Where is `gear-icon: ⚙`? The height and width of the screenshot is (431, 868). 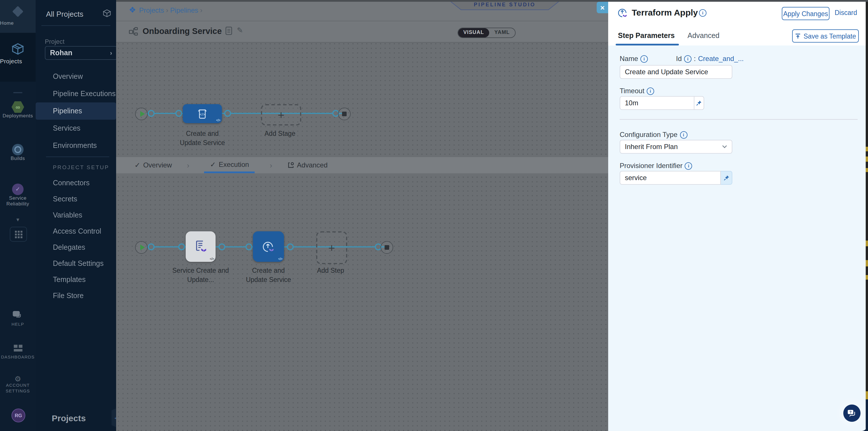
gear-icon: ⚙ is located at coordinates (18, 379).